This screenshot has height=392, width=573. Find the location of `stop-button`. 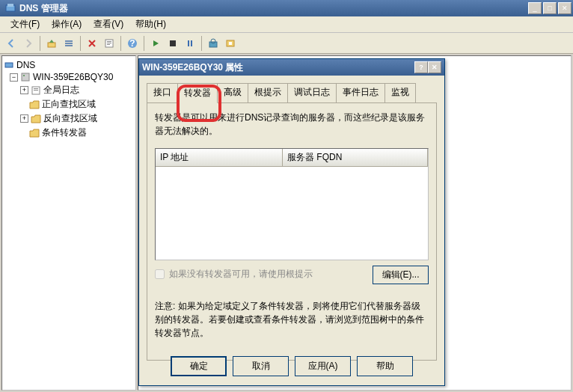

stop-button is located at coordinates (173, 43).